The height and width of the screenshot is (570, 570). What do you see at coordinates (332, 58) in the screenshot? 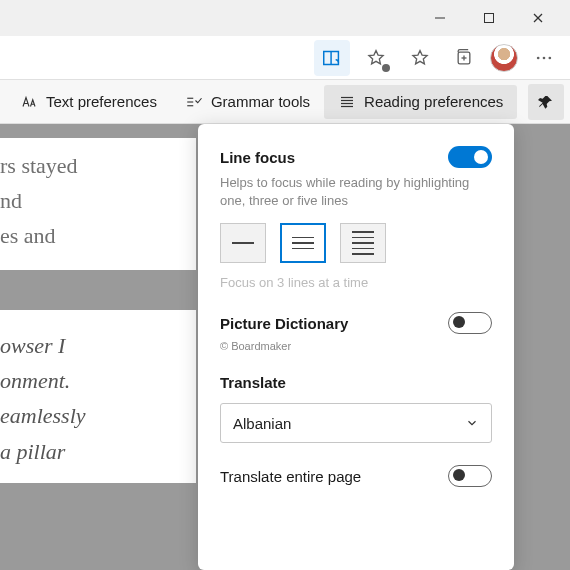
I see `immersive-reader-icon` at bounding box center [332, 58].